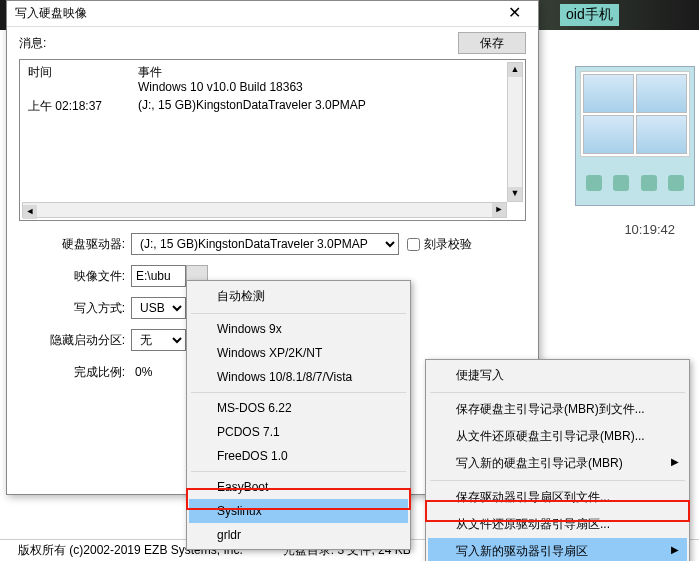 The height and width of the screenshot is (561, 699). What do you see at coordinates (558, 524) in the screenshot?
I see `submenu-item: 从文件还原驱动器引导扇区...` at bounding box center [558, 524].